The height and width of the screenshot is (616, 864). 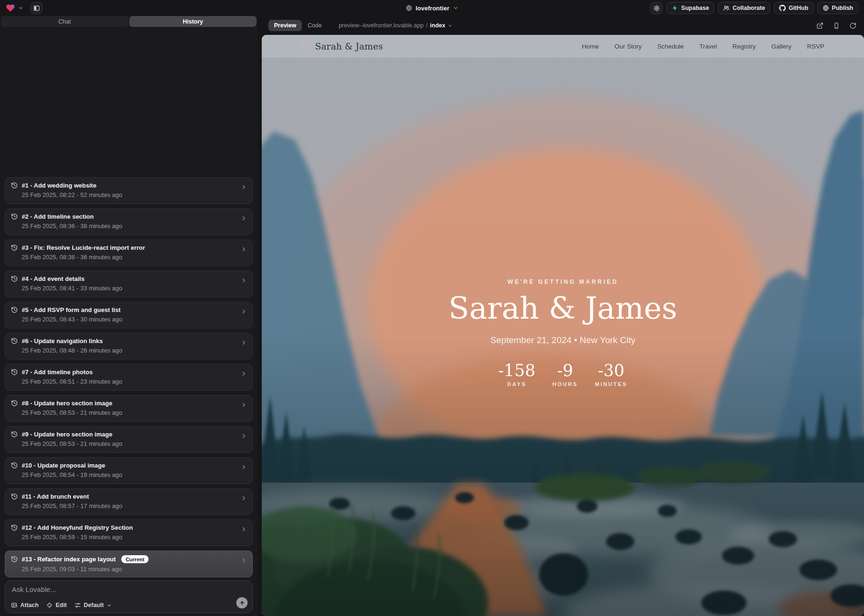 I want to click on history-entry-timestamp: 25 Feb 2025, 09:03 - 11 minutes ago, so click(x=134, y=569).